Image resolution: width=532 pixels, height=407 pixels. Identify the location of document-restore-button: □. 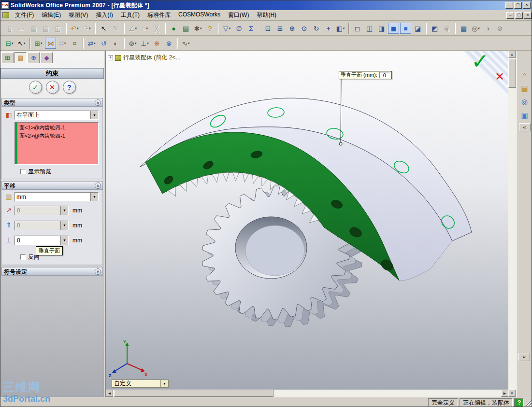
(519, 15).